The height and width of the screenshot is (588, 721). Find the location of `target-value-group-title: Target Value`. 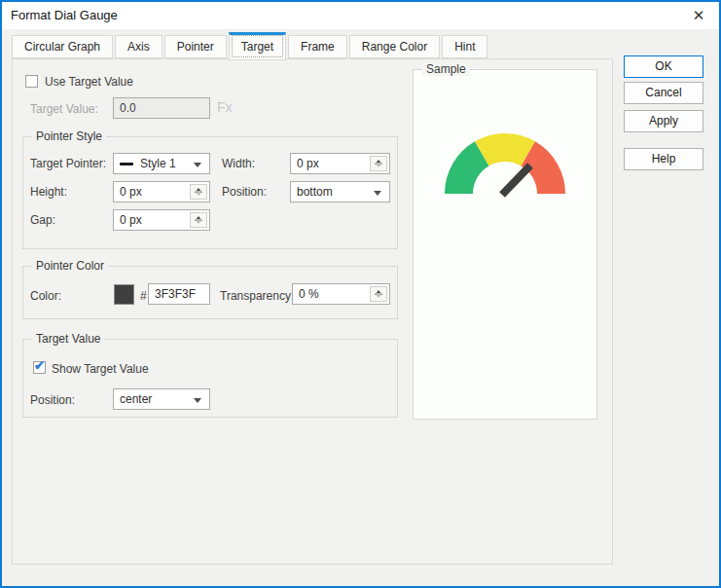

target-value-group-title: Target Value is located at coordinates (68, 339).